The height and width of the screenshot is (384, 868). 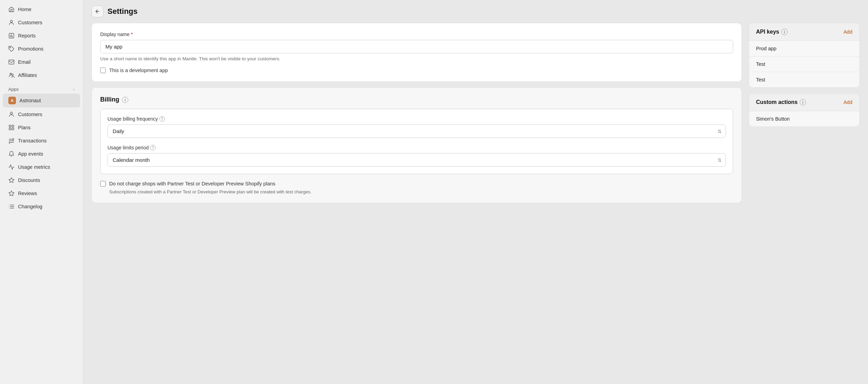 What do you see at coordinates (125, 100) in the screenshot?
I see `billing-info-icon: i` at bounding box center [125, 100].